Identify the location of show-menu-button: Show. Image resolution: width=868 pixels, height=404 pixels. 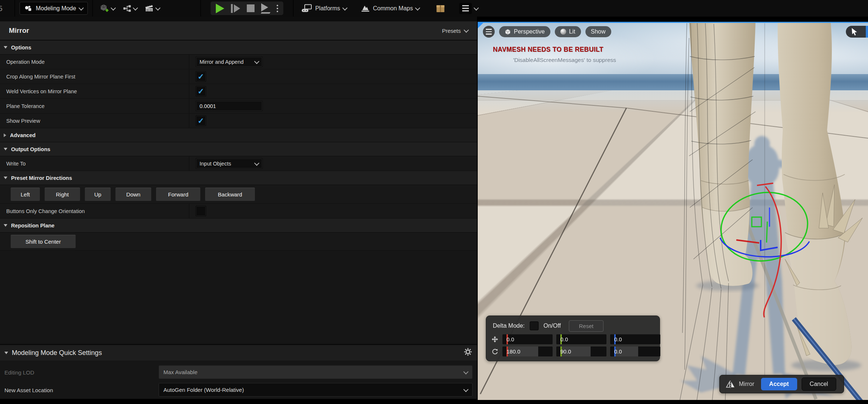
(598, 32).